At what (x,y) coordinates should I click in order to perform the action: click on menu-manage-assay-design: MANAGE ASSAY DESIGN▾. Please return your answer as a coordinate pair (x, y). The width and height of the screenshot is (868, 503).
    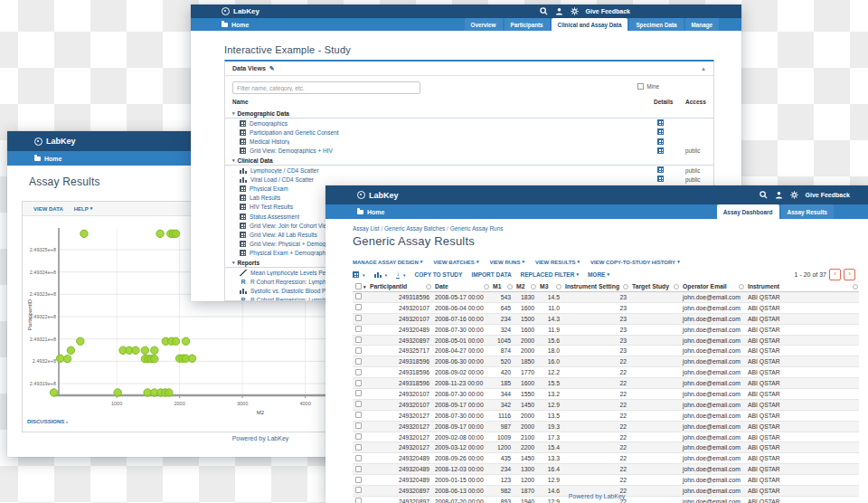
    Looking at the image, I should click on (387, 262).